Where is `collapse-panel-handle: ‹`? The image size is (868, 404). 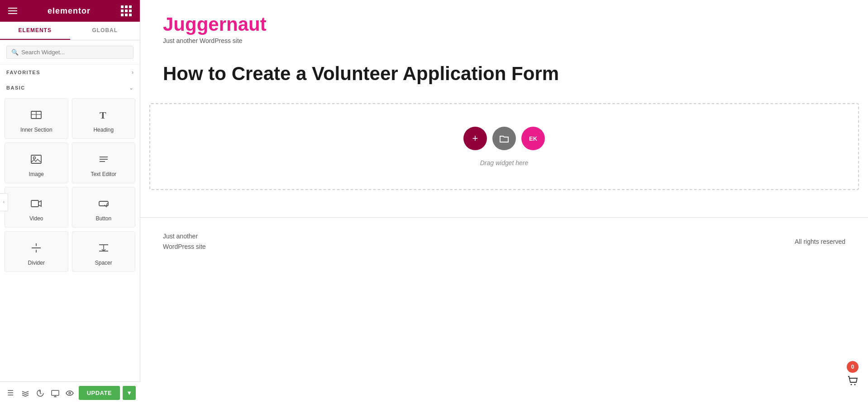
collapse-panel-handle: ‹ is located at coordinates (4, 202).